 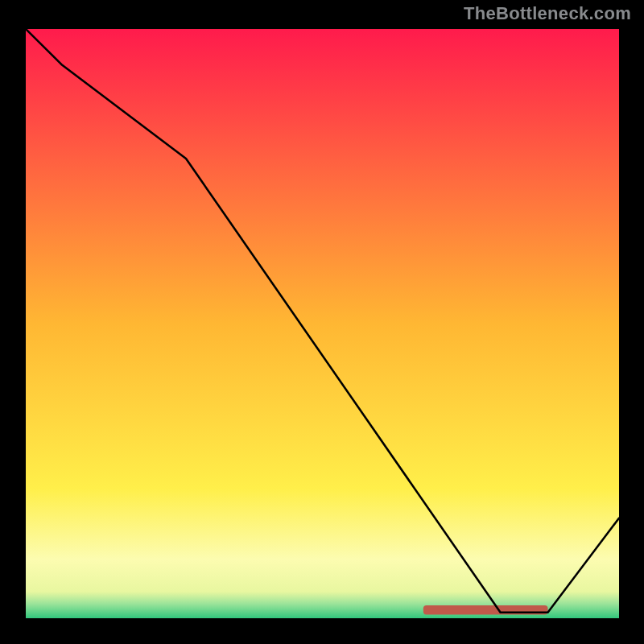 What do you see at coordinates (547, 14) in the screenshot?
I see `watermark-text: TheBottleneck.com` at bounding box center [547, 14].